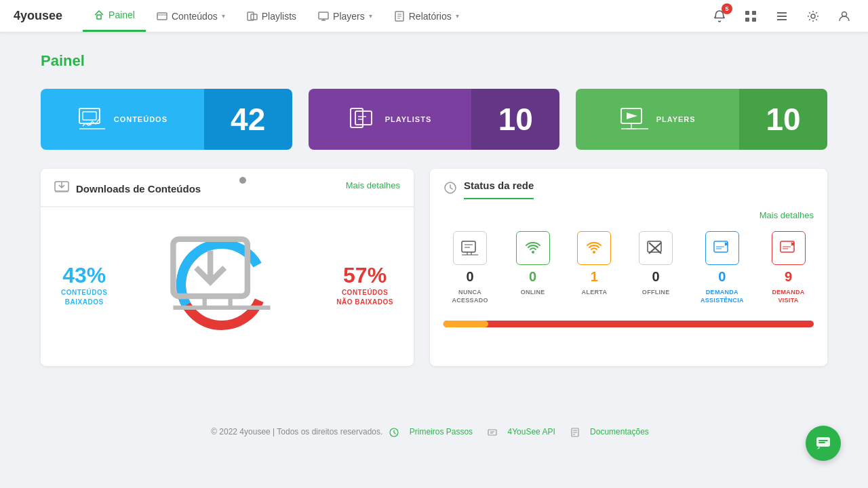 This screenshot has height=488, width=868. What do you see at coordinates (373, 186) in the screenshot?
I see `downloads-more-details: Mais detalhes` at bounding box center [373, 186].